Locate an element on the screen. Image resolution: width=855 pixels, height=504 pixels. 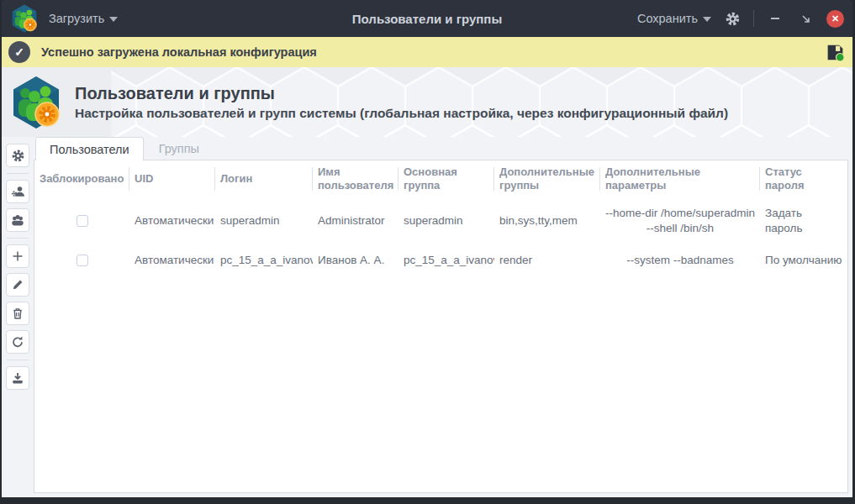
users-group-icon is located at coordinates (18, 220).